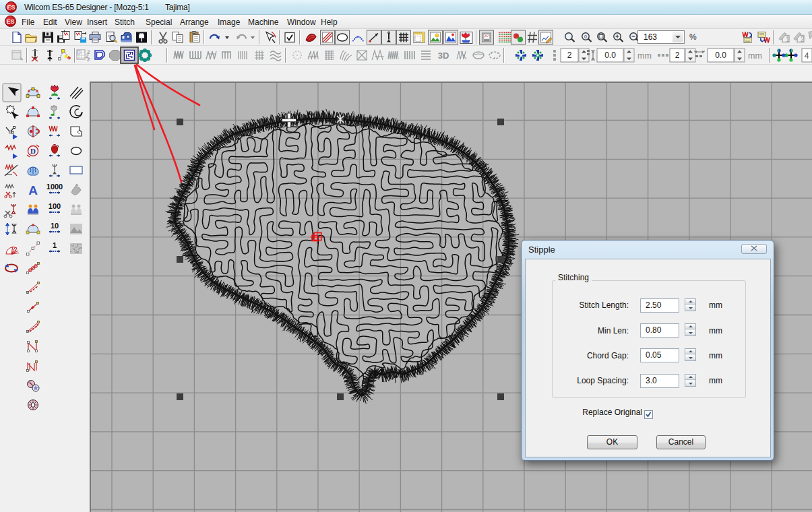 This screenshot has width=812, height=512. What do you see at coordinates (55, 226) in the screenshot?
I see `svg-text: 10` at bounding box center [55, 226].